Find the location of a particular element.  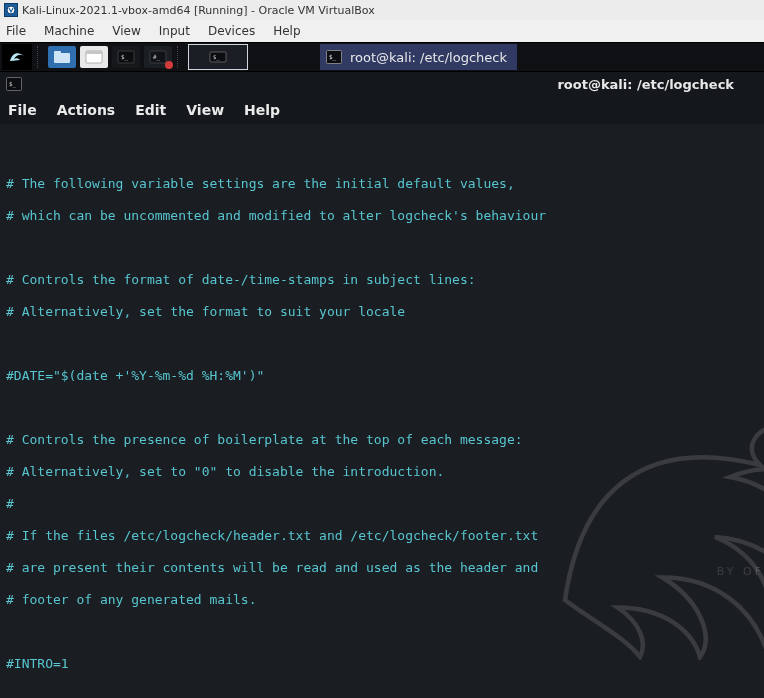

term-menu-actions: Actions is located at coordinates (86, 110).